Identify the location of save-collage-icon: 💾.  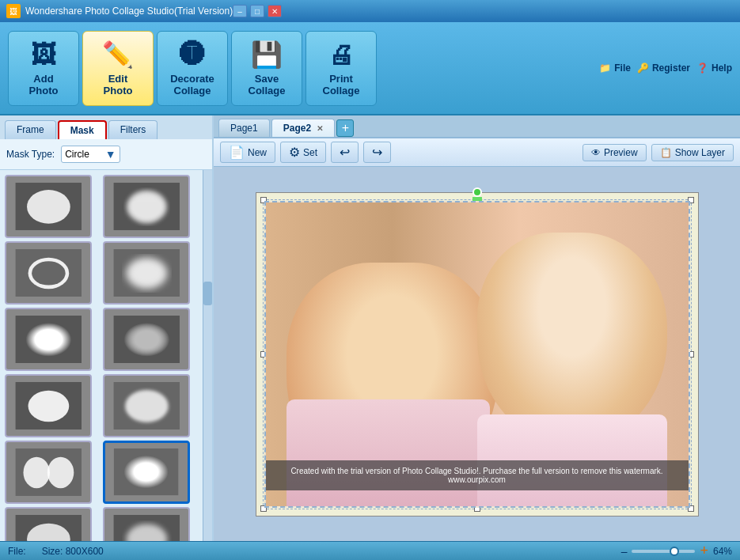
(267, 55).